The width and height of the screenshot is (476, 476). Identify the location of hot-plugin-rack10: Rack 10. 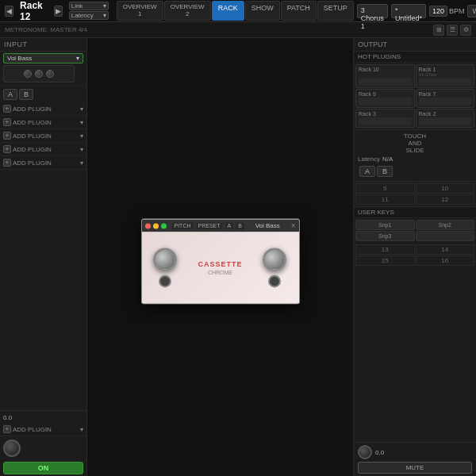
(386, 76).